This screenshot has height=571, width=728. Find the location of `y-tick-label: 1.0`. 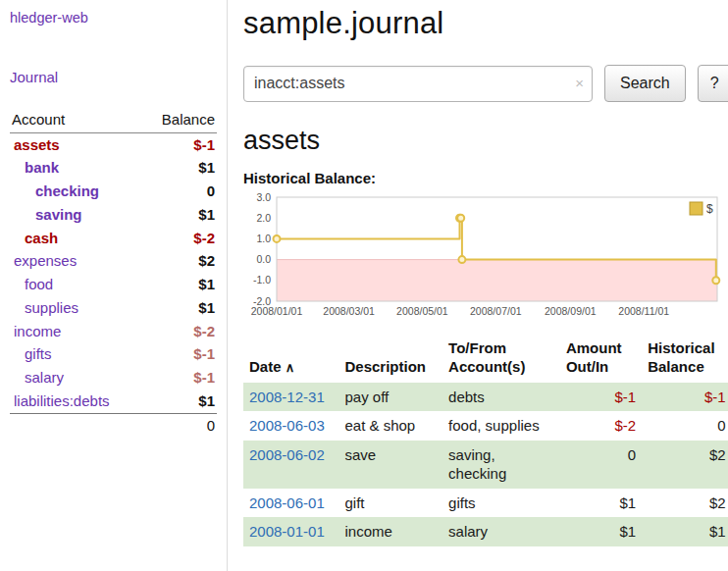

y-tick-label: 1.0 is located at coordinates (263, 238).